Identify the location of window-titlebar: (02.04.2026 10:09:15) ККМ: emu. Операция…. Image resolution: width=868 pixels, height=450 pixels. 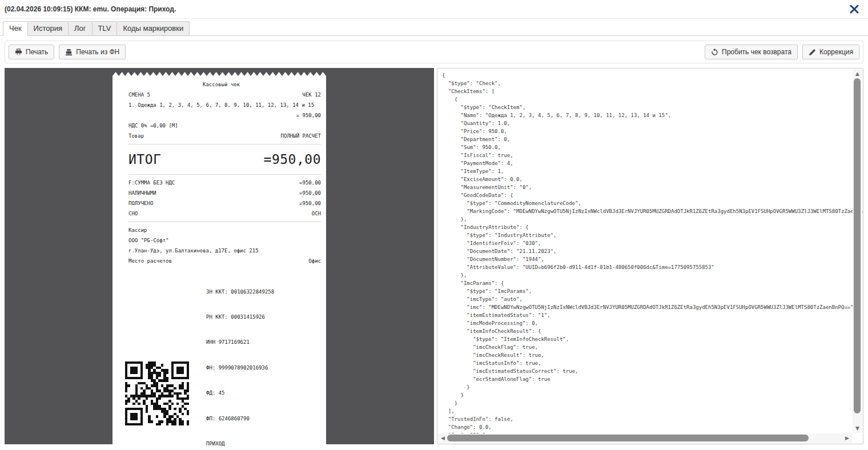
(434, 9).